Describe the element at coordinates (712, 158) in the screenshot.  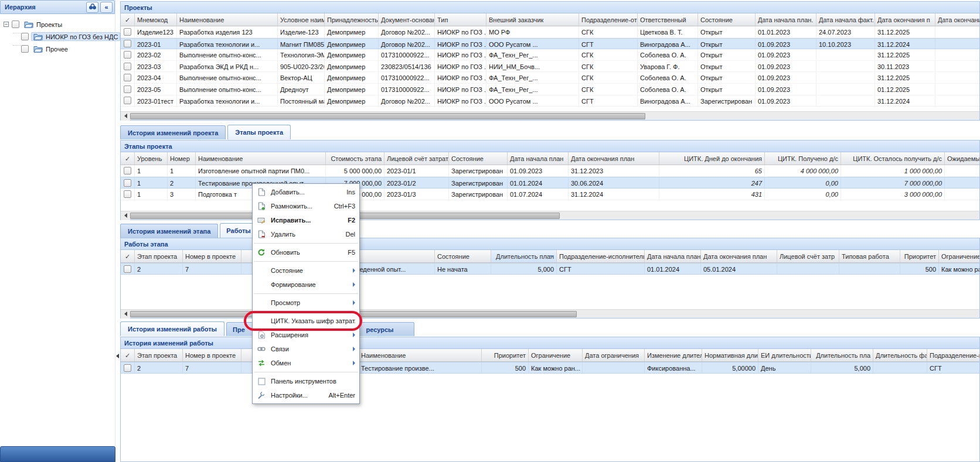
I see `column-header: ЦИТК. Дней до окончания` at that location.